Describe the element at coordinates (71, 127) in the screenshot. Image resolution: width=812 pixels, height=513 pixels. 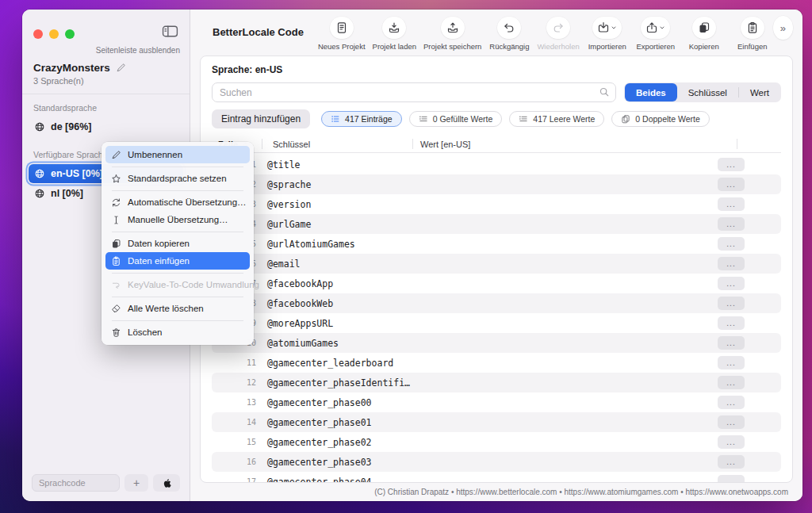
I see `language-label: de [96%]` at that location.